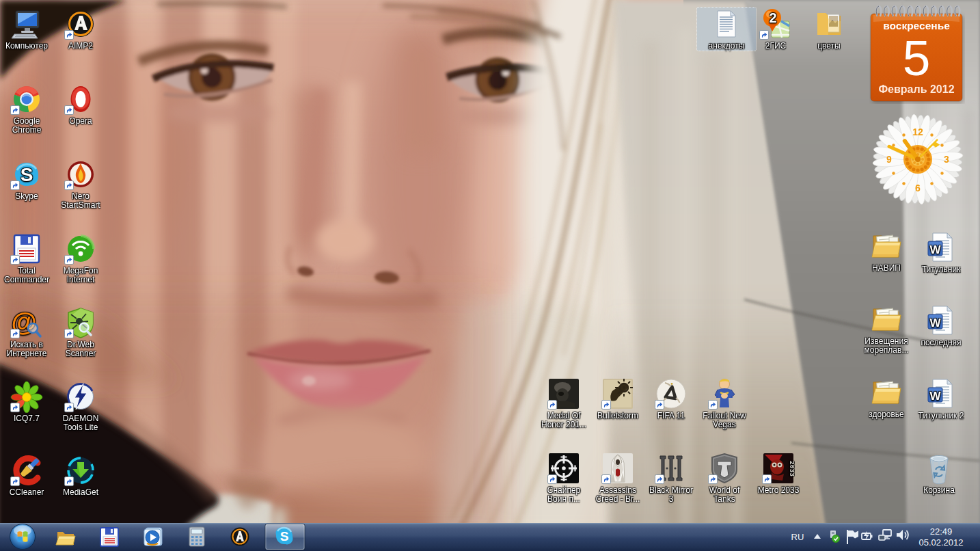 This screenshot has width=980, height=551. Describe the element at coordinates (947, 159) in the screenshot. I see `svg-text: 3` at that location.